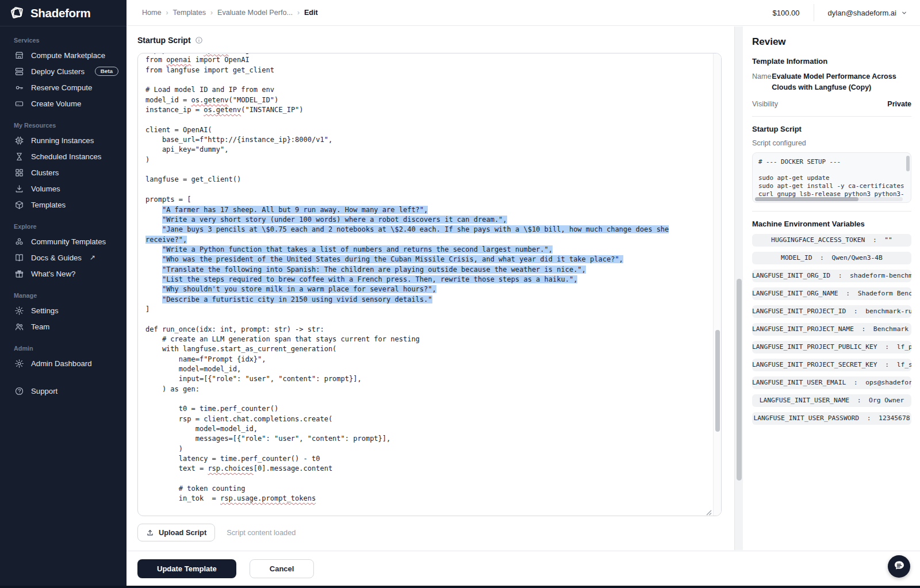  I want to click on code-line: prompts = [, so click(428, 200).